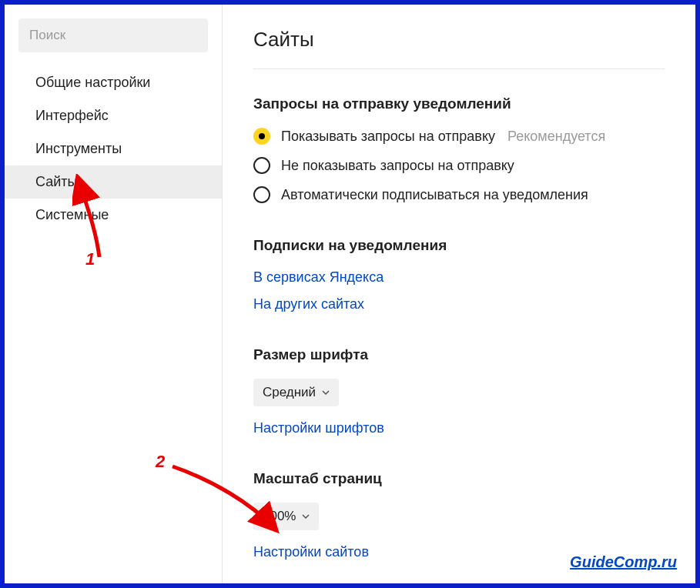  Describe the element at coordinates (113, 149) in the screenshot. I see `sidebar-nav: Общие настройки Интерфейс Инструменты Са…` at that location.